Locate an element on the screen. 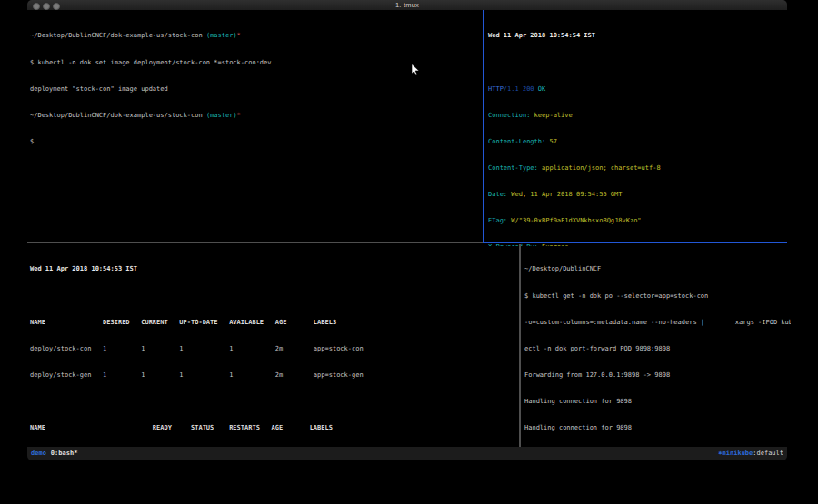 The image size is (818, 504). output-line: Forwarding from 127.0.0.1:9898 -> 9898 is located at coordinates (658, 376).